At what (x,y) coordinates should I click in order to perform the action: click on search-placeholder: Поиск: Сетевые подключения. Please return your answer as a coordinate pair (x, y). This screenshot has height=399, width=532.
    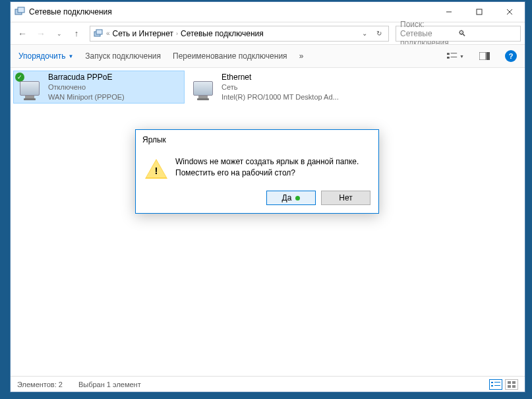
    Looking at the image, I should click on (429, 34).